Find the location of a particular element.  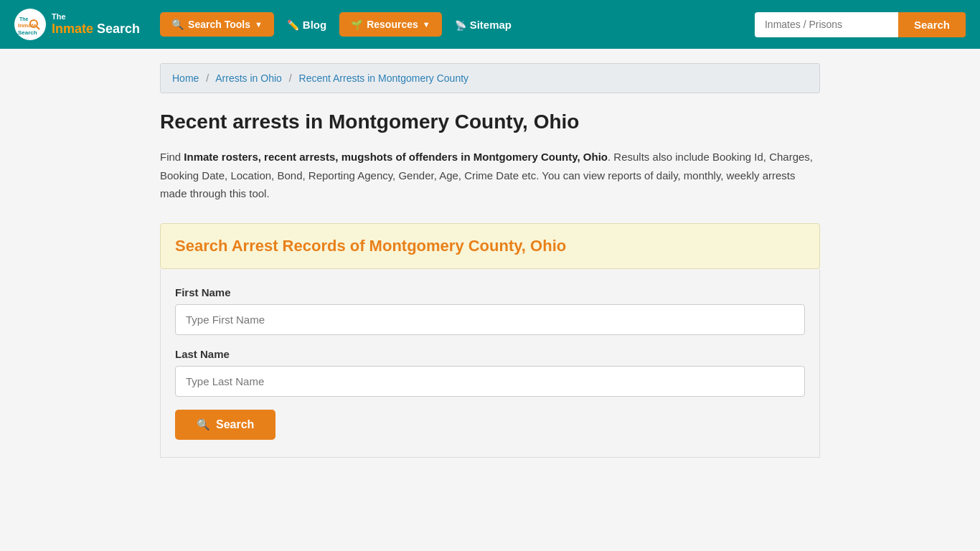

logo-icon: The Inmate Search is located at coordinates (30, 24).